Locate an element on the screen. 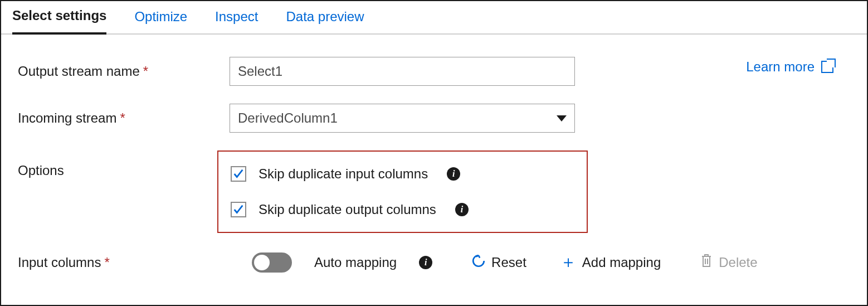 The image size is (868, 306). chevron-down-icon is located at coordinates (562, 118).